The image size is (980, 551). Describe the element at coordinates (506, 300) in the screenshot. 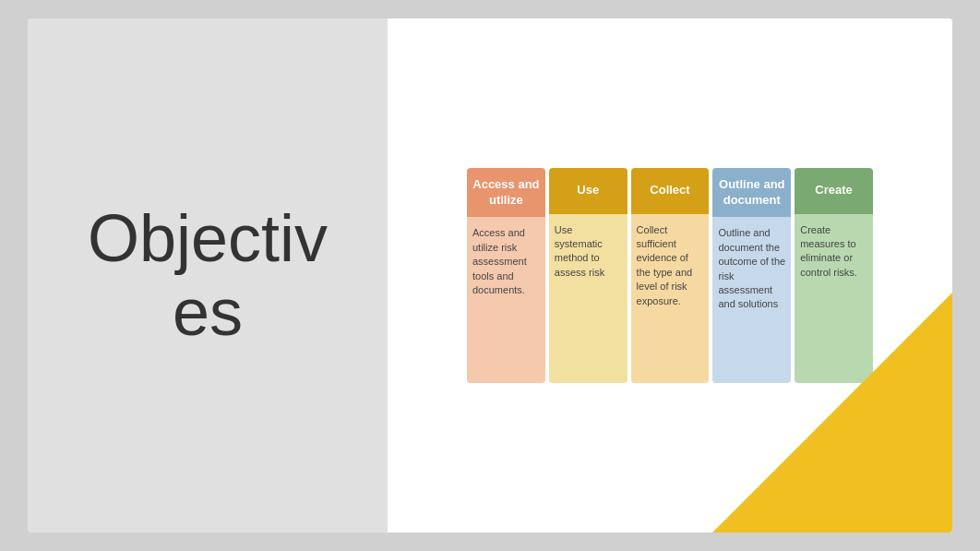

I see `col-body-access: Access and utilize risk assessment tools…` at that location.